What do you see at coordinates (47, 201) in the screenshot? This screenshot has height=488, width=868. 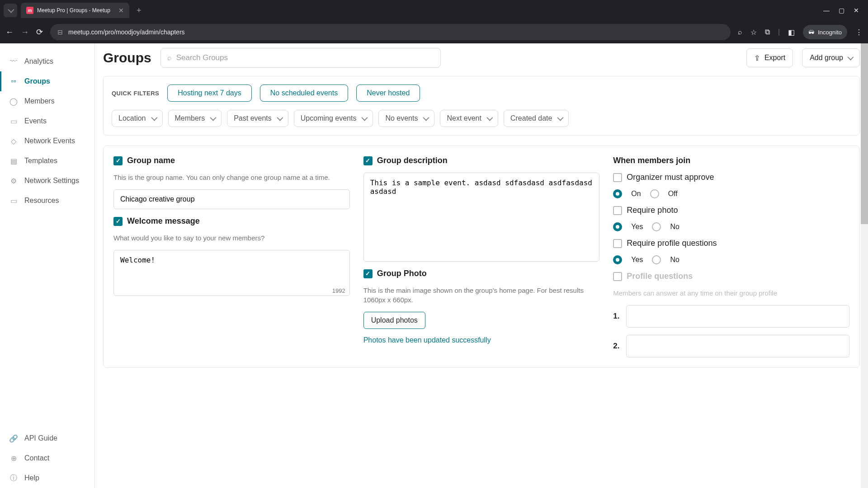 I see `sidebar-item-resources: ▭Resources` at bounding box center [47, 201].